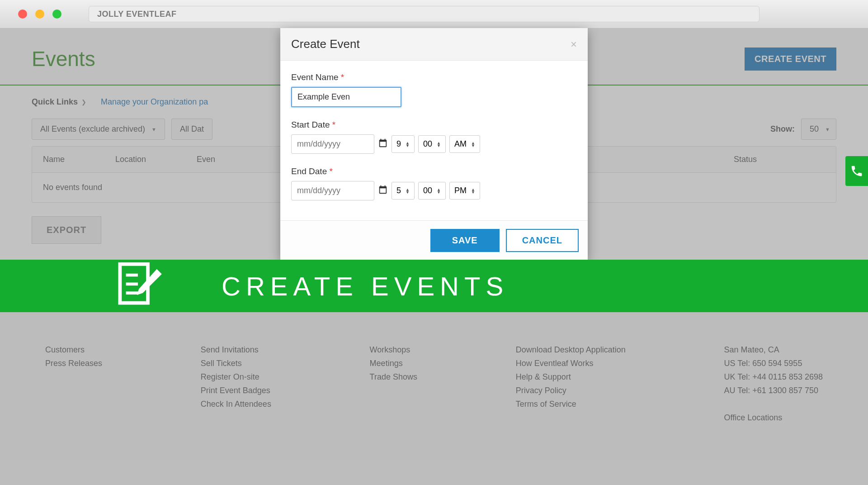 This screenshot has width=868, height=485. What do you see at coordinates (857, 171) in the screenshot?
I see `phone-support-tab` at bounding box center [857, 171].